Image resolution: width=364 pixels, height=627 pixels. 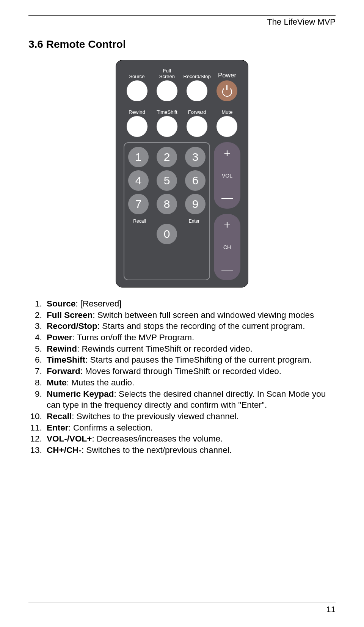 I want to click on key-0: 0, so click(x=167, y=234).